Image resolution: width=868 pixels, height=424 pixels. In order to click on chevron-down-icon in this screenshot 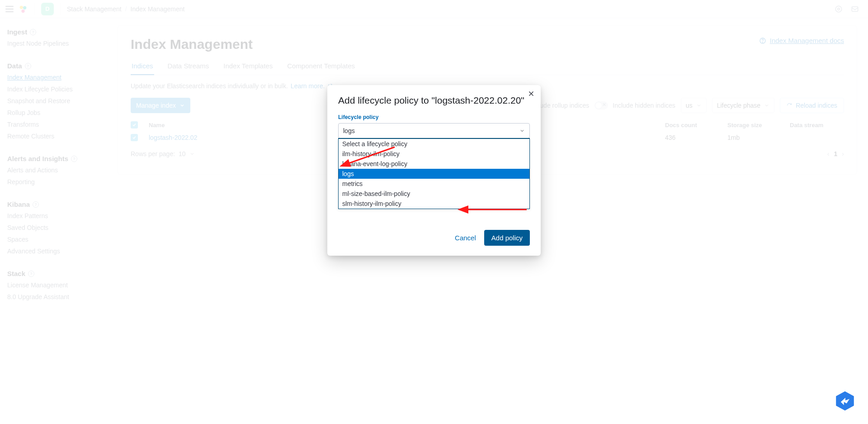, I will do `click(522, 131)`.